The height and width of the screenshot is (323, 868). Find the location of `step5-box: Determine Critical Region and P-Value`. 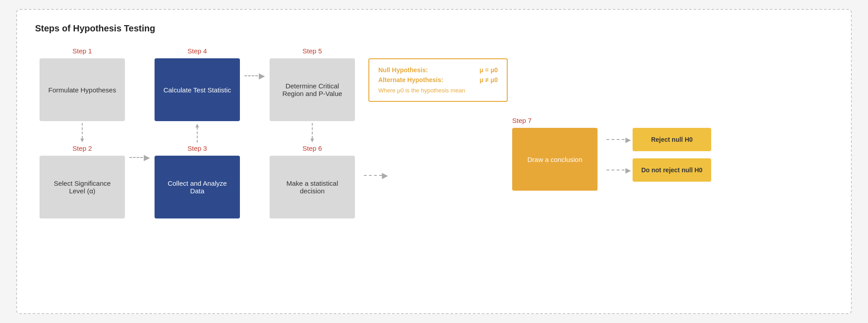

step5-box: Determine Critical Region and P-Value is located at coordinates (312, 90).